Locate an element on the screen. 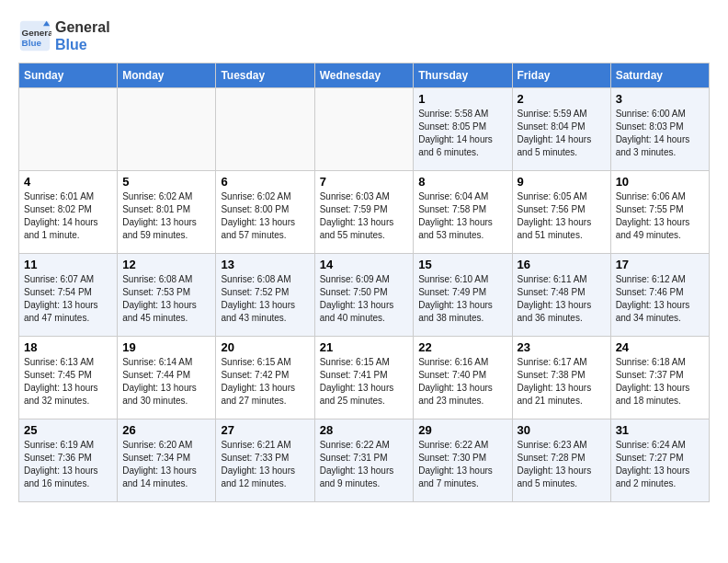  calendar-week-4: 18Sunrise: 6:13 AM Sunset: 7:45 PM Dayli… is located at coordinates (364, 378).